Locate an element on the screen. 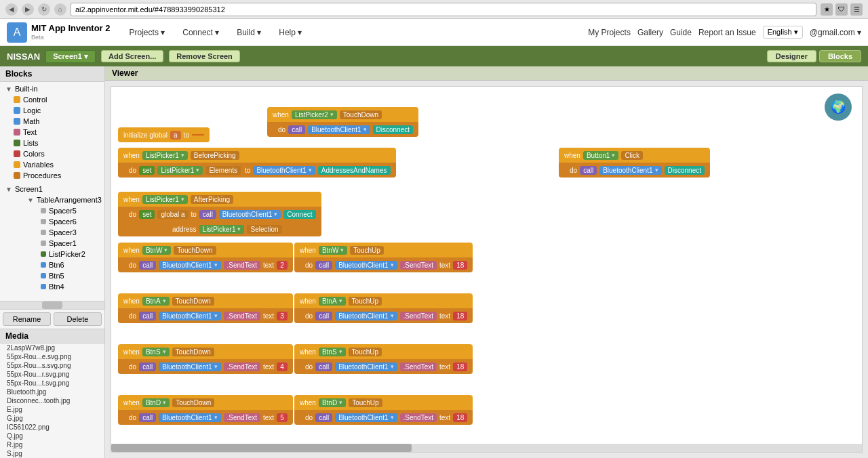  nav-projects: Projects ▾ is located at coordinates (148, 33).